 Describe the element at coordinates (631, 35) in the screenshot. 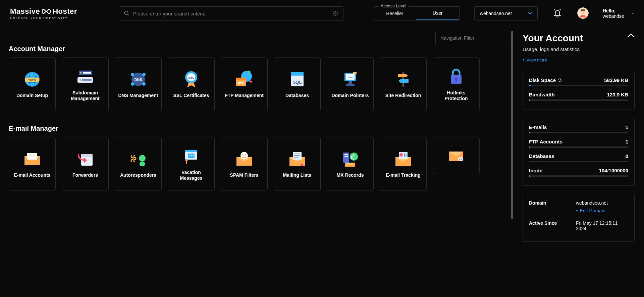

I see `collapse-icon` at that location.